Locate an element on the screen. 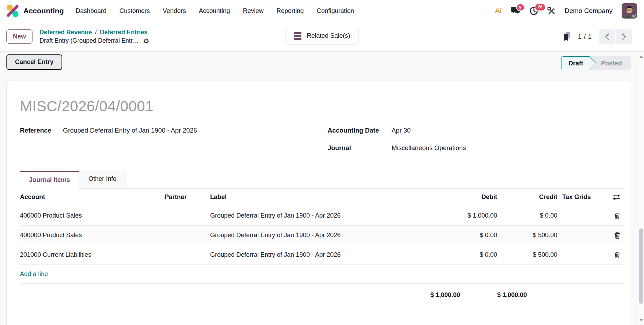 Image resolution: width=644 pixels, height=325 pixels. app-switcher: Accounting is located at coordinates (35, 11).